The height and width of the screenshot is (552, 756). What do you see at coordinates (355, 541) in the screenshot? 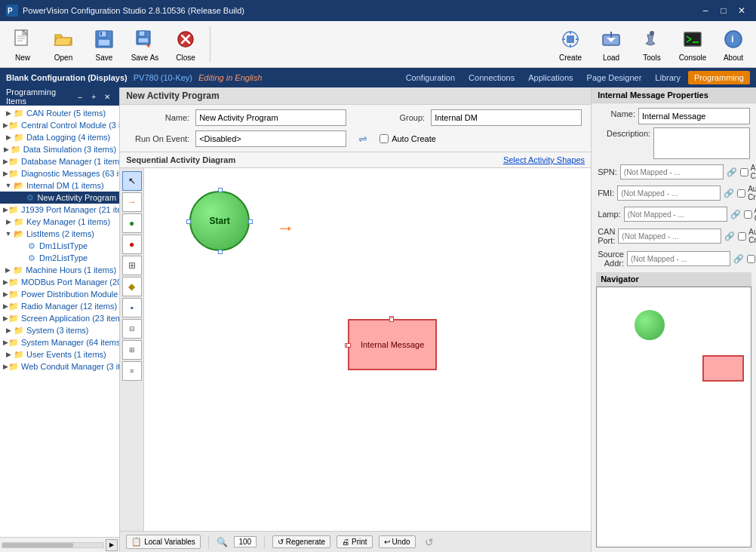
I see `print-button: 🖨 Print` at bounding box center [355, 541].